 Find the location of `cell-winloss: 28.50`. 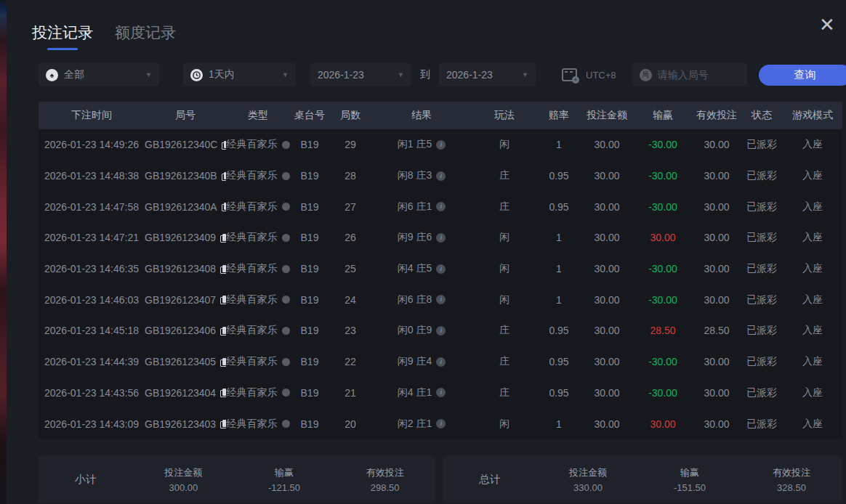

cell-winloss: 28.50 is located at coordinates (663, 330).